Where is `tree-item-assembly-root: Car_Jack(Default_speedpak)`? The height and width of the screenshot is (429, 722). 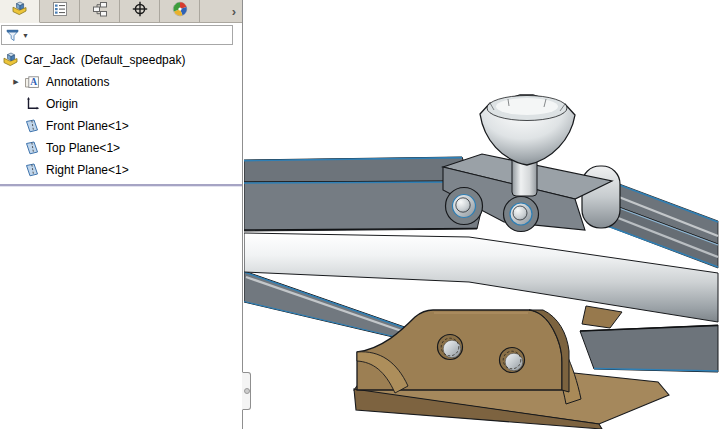
tree-item-assembly-root: Car_Jack(Default_speedpak) is located at coordinates (121, 60).